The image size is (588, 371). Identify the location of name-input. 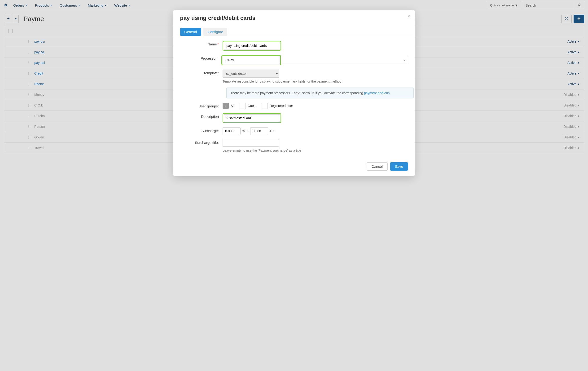
(252, 45).